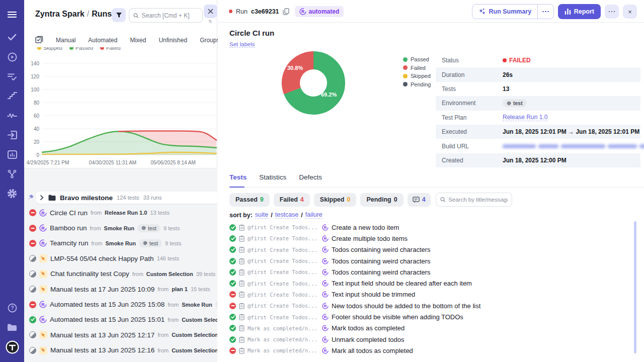  Describe the element at coordinates (60, 14) in the screenshot. I see `breadcrumb-project: Zyntra Spark` at that location.